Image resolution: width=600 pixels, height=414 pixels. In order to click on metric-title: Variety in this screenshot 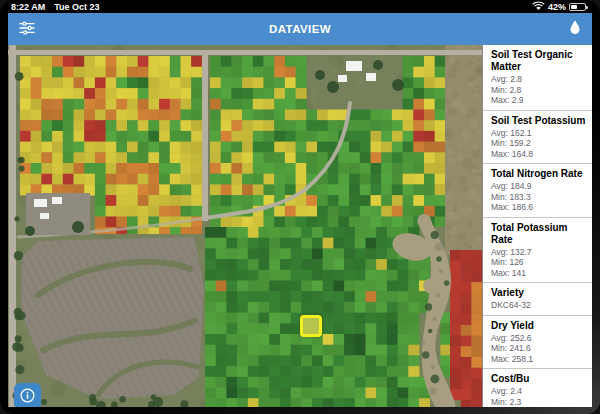, I will do `click(540, 293)`.